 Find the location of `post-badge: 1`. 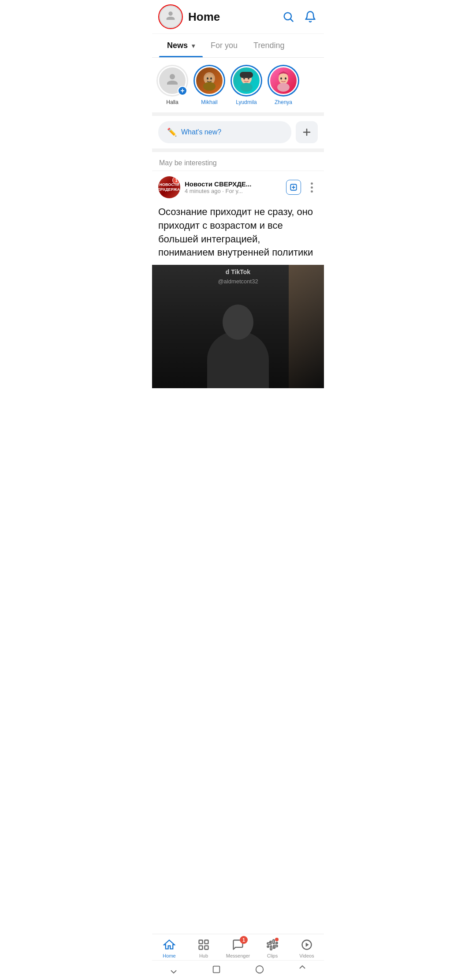

post-badge: 1 is located at coordinates (176, 180).